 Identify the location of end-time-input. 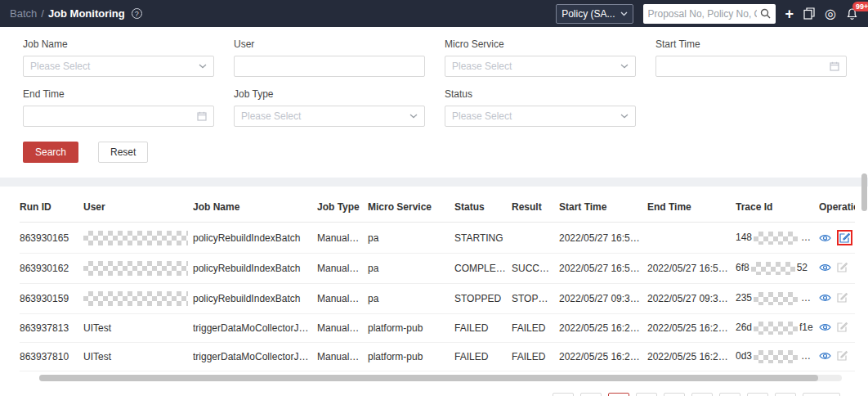
(119, 116).